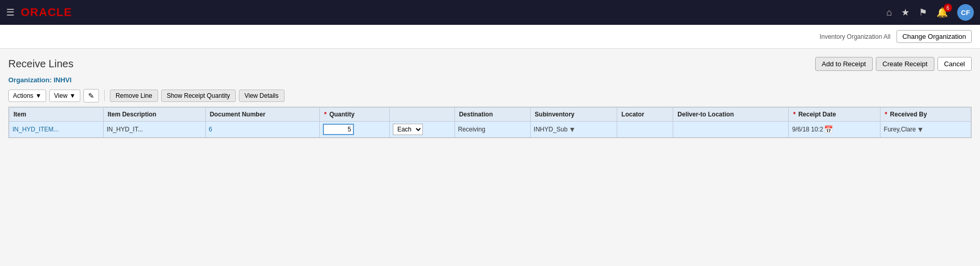 The image size is (980, 266). Describe the element at coordinates (492, 129) in the screenshot. I see `cell-destination: Receiving` at that location.